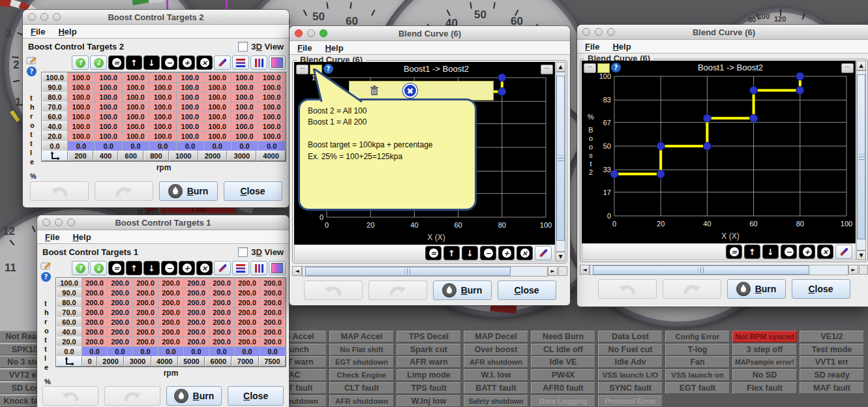  I want to click on x-axis-cell: 5000, so click(192, 361).